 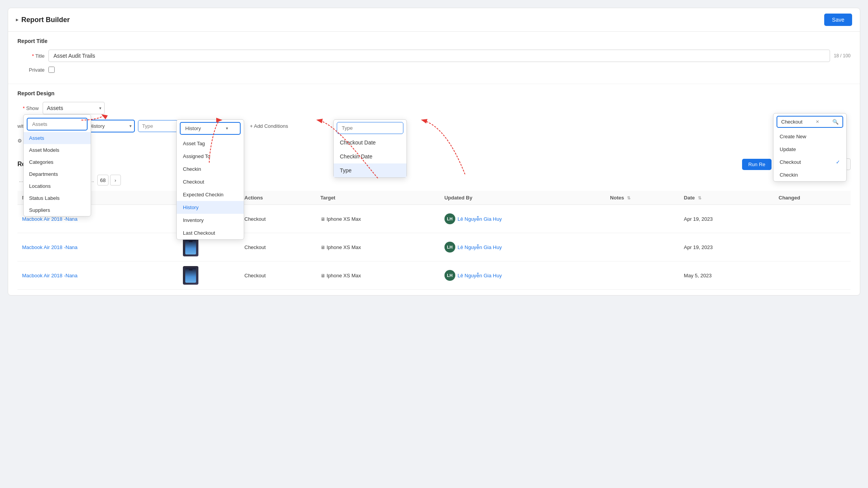 I want to click on assets-option-departments: Departments, so click(x=57, y=174).